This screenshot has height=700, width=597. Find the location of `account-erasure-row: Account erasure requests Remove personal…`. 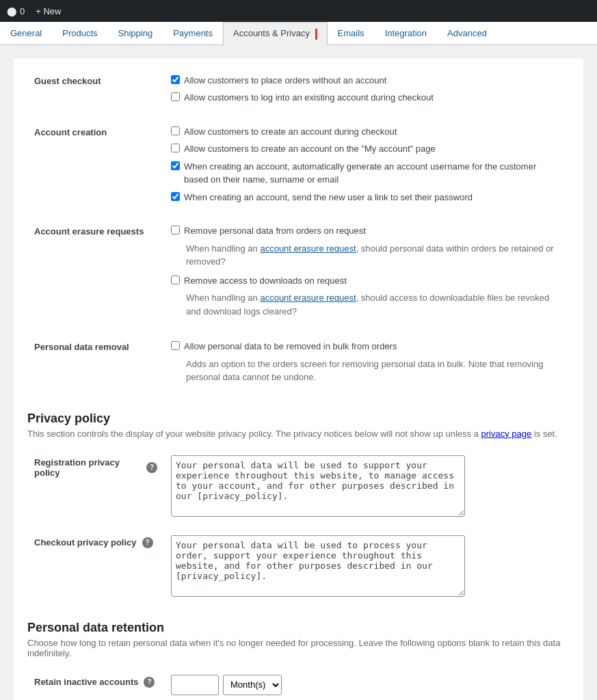

account-erasure-row: Account erasure requests Remove personal… is located at coordinates (298, 273).